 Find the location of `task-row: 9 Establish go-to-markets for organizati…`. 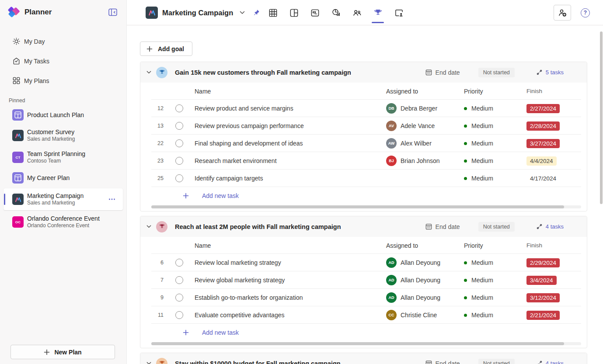

task-row: 9 Establish go-to-markets for organizati… is located at coordinates (364, 298).